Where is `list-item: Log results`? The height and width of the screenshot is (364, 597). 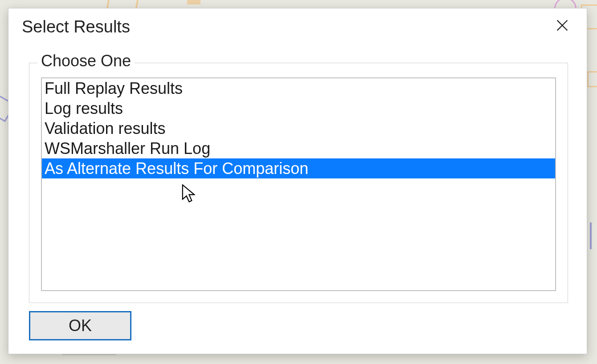
list-item: Log results is located at coordinates (298, 109).